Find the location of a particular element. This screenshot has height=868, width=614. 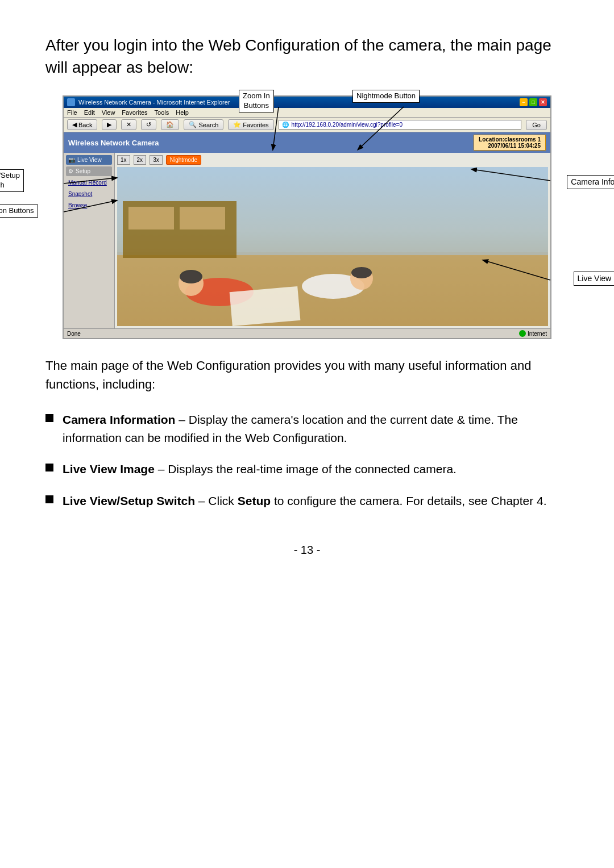

manual-record-button: Manual Record is located at coordinates (89, 183).